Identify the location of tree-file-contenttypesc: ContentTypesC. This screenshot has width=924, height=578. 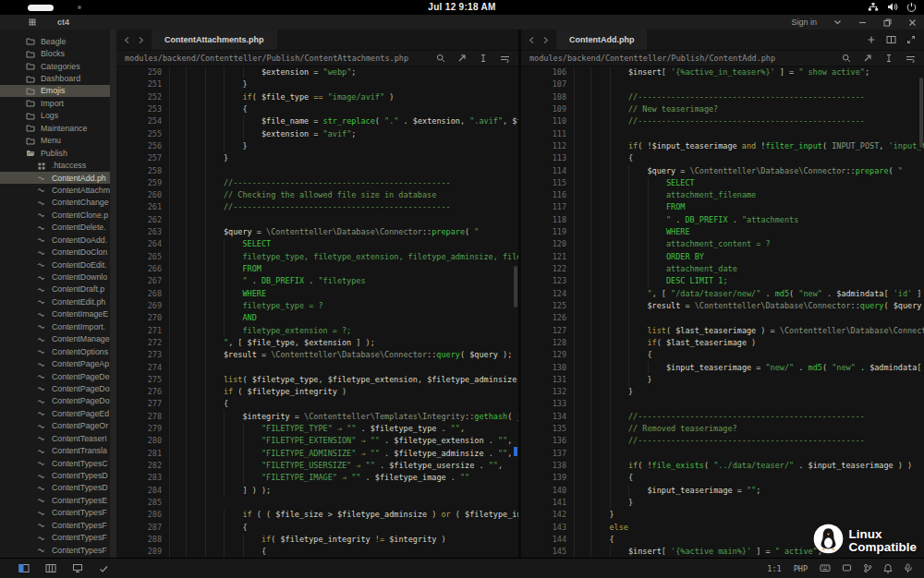
(58, 464).